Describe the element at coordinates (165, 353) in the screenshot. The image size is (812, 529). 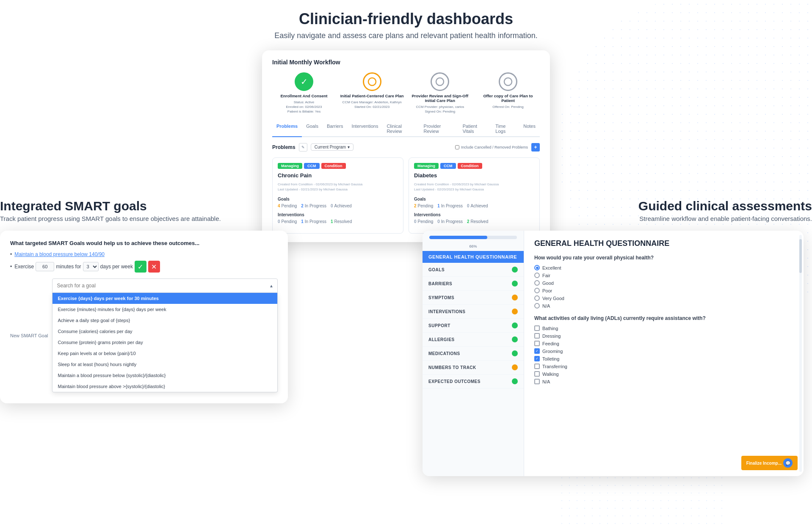
I see `dropdown-item-6: Keep pain levels at or below {pain}/10` at that location.